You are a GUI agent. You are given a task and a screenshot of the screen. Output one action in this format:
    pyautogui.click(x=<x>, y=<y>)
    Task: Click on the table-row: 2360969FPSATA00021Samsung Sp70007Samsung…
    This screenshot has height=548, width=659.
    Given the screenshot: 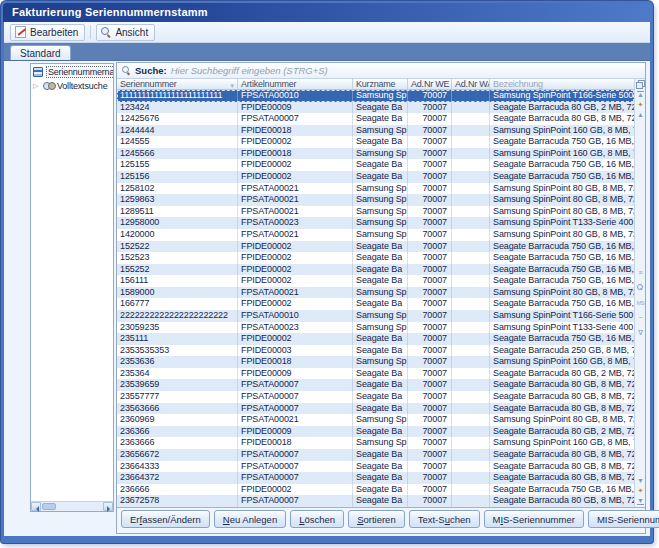 What is the action you would take?
    pyautogui.click(x=376, y=420)
    